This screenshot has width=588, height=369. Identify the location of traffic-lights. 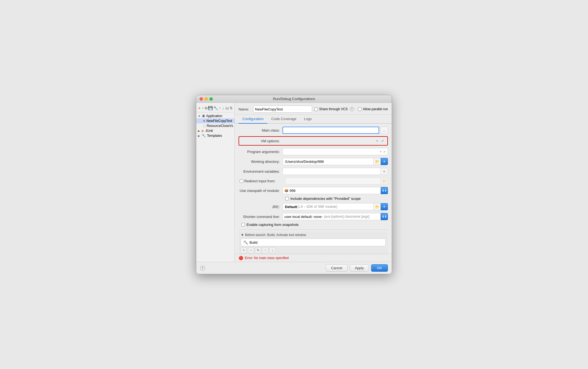
(206, 99).